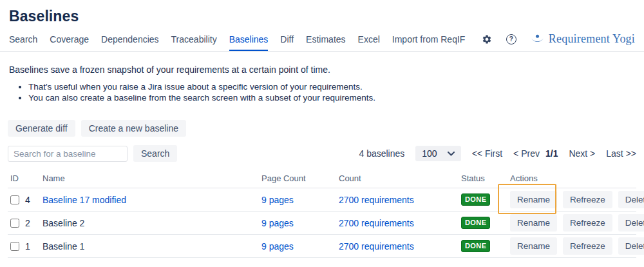 This screenshot has width=644, height=267. Describe the element at coordinates (483, 179) in the screenshot. I see `column-header-status: Status` at that location.